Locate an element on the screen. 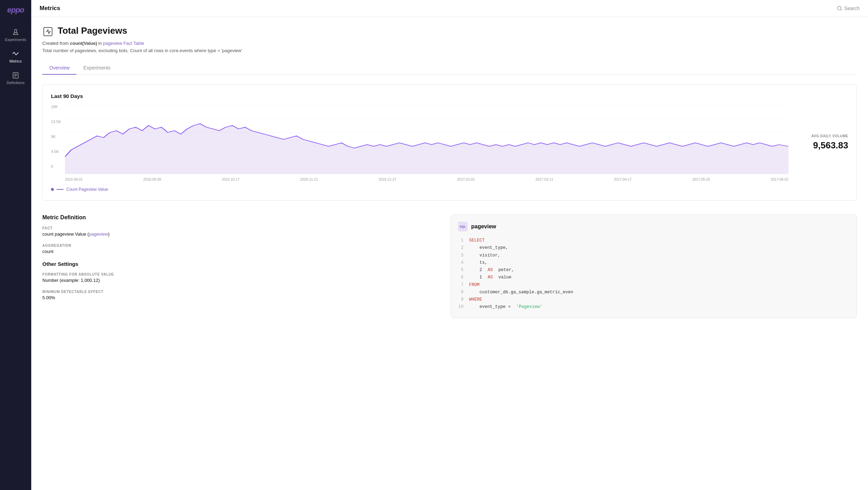 Image resolution: width=868 pixels, height=490 pixels. content-tabs: Overview Experiments is located at coordinates (450, 68).